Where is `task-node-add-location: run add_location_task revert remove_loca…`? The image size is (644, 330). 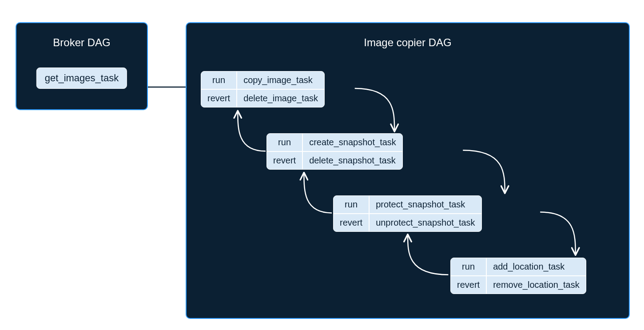
task-node-add-location: run add_location_task revert remove_loca… is located at coordinates (518, 276).